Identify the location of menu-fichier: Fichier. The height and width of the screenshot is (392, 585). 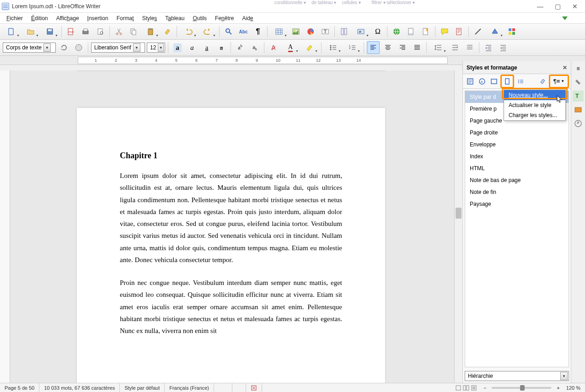
(15, 18).